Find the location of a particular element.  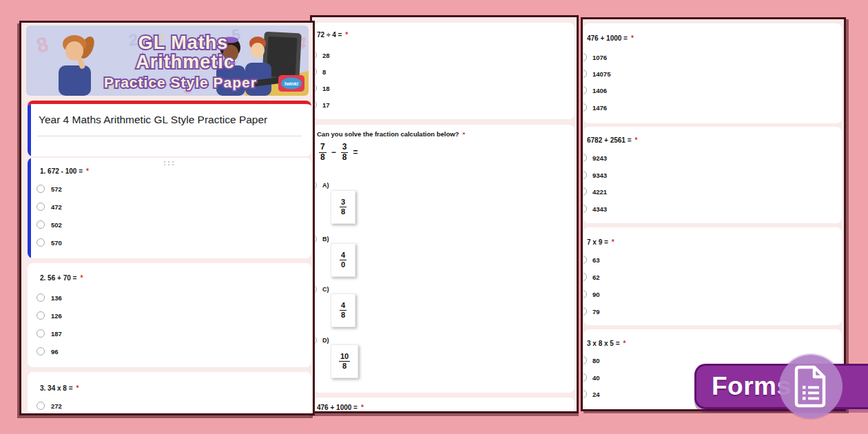

option-row: 17 is located at coordinates (322, 105).